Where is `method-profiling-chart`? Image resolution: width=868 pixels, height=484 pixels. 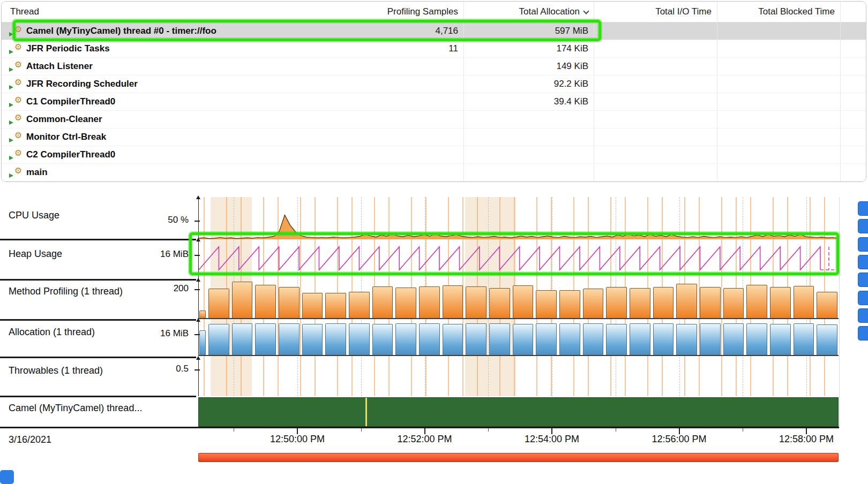 method-profiling-chart is located at coordinates (519, 299).